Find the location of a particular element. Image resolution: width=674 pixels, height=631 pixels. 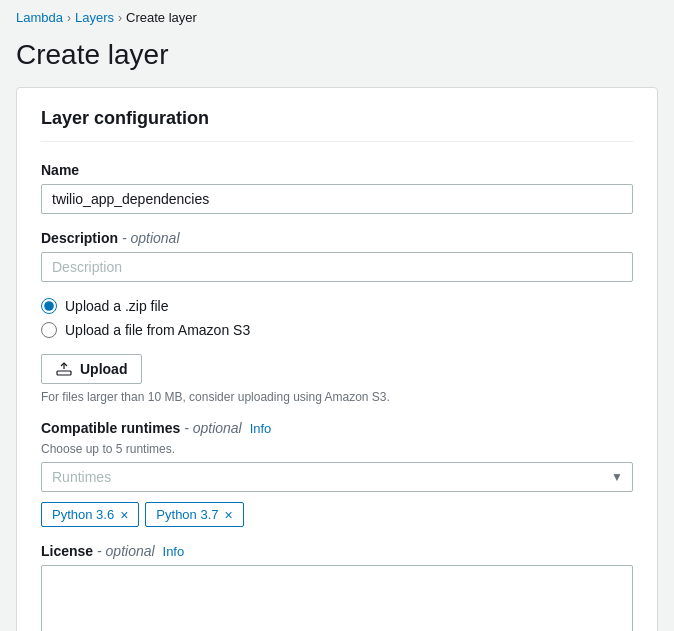

upload-hint: For files larger than 10 MB, consider up… is located at coordinates (337, 397).